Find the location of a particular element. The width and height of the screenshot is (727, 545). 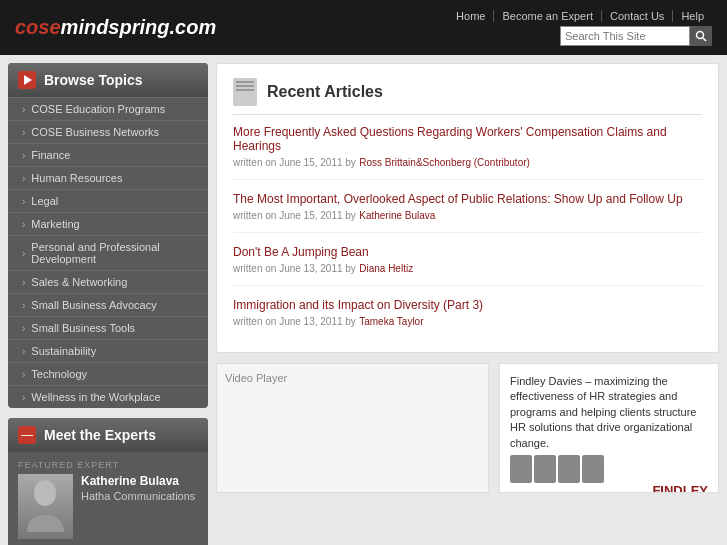

meet-experts-panel: Meet the Experts FEATURED EXPERT is located at coordinates (108, 482).